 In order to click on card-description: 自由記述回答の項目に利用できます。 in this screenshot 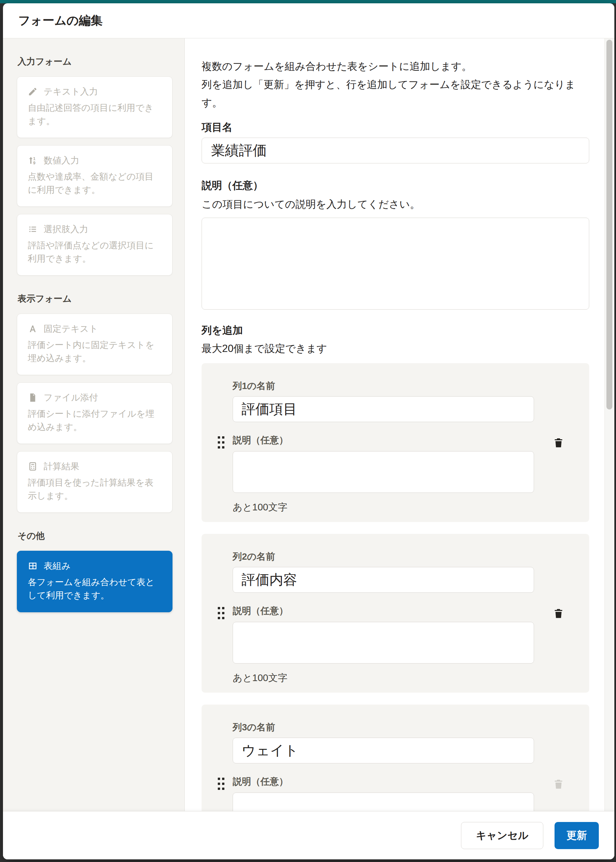, I will do `click(95, 115)`.